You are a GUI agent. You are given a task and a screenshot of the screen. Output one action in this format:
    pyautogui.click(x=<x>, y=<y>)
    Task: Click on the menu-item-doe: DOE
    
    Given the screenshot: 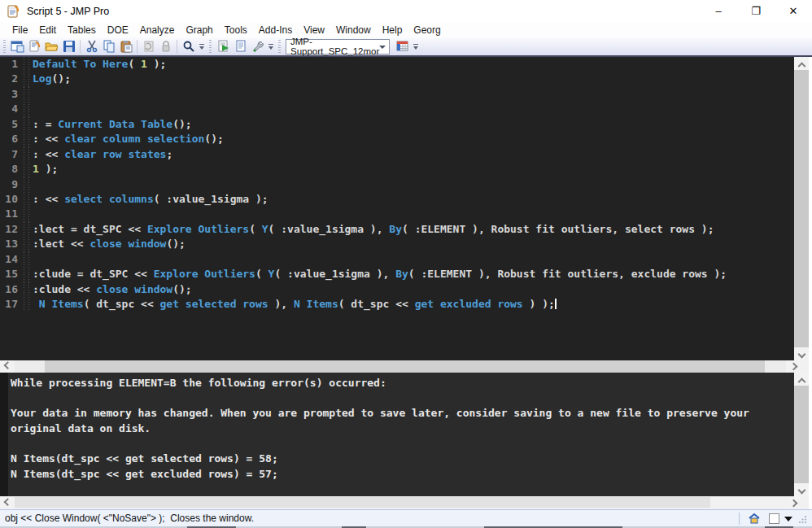 What is the action you would take?
    pyautogui.click(x=118, y=30)
    